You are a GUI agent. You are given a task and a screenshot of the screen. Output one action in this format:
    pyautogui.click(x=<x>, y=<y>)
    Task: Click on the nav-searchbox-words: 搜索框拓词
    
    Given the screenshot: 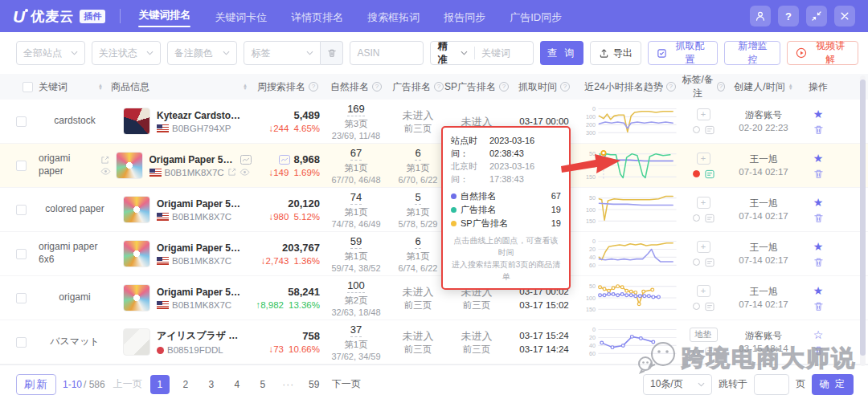 What is the action you would take?
    pyautogui.click(x=394, y=16)
    